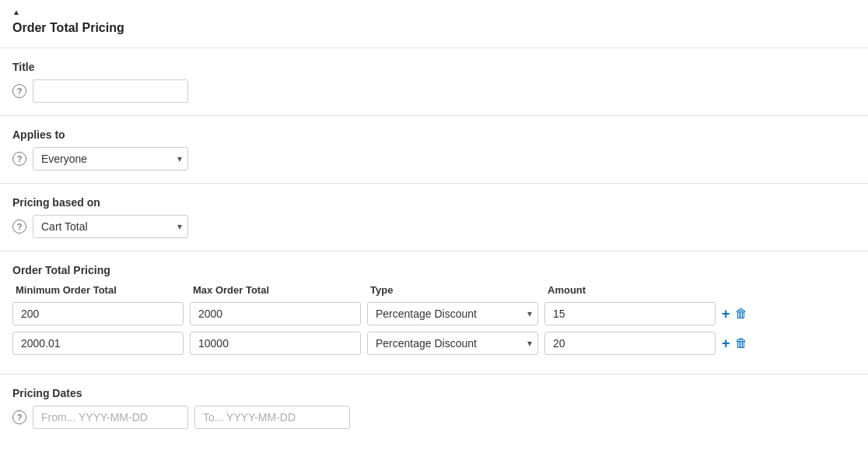  Describe the element at coordinates (726, 343) in the screenshot. I see `row2-add-button: +` at that location.